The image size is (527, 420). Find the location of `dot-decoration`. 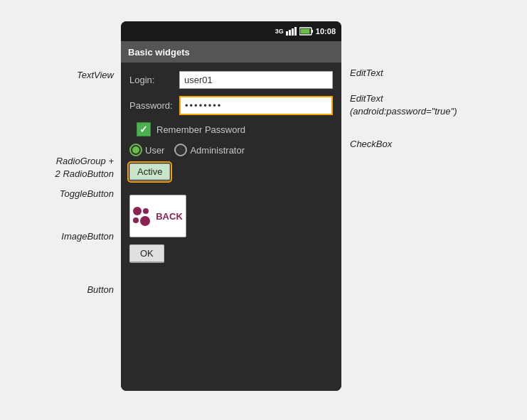

dot-decoration is located at coordinates (142, 216).